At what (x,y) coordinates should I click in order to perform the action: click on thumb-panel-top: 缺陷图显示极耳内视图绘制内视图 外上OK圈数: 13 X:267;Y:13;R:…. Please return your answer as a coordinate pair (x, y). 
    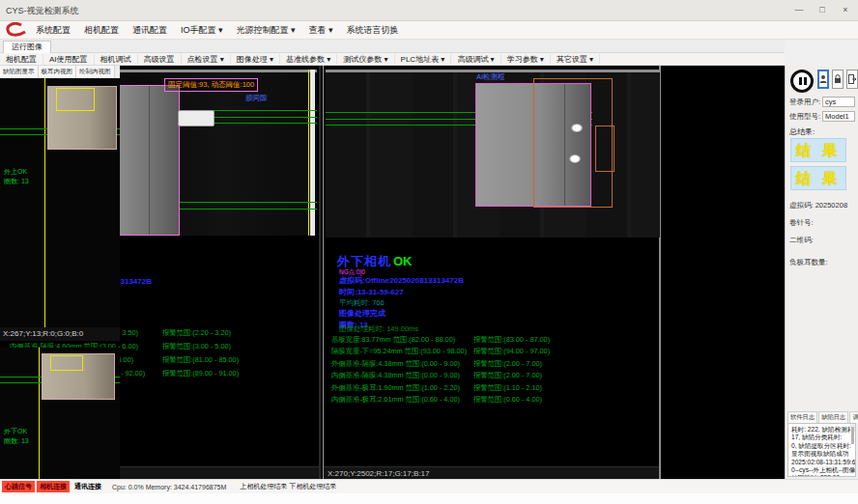
    Looking at the image, I should click on (60, 203).